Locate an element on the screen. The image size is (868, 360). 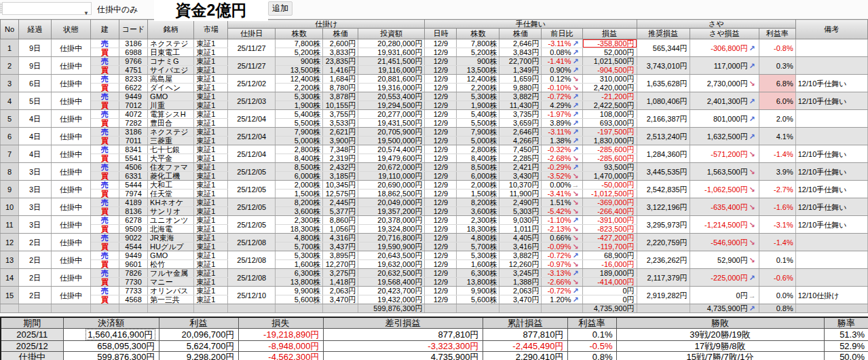
position-row: 142日仕掛中売7826フルヤ金属東証125/12/086,300株3,275円… is located at coordinates (434, 273).